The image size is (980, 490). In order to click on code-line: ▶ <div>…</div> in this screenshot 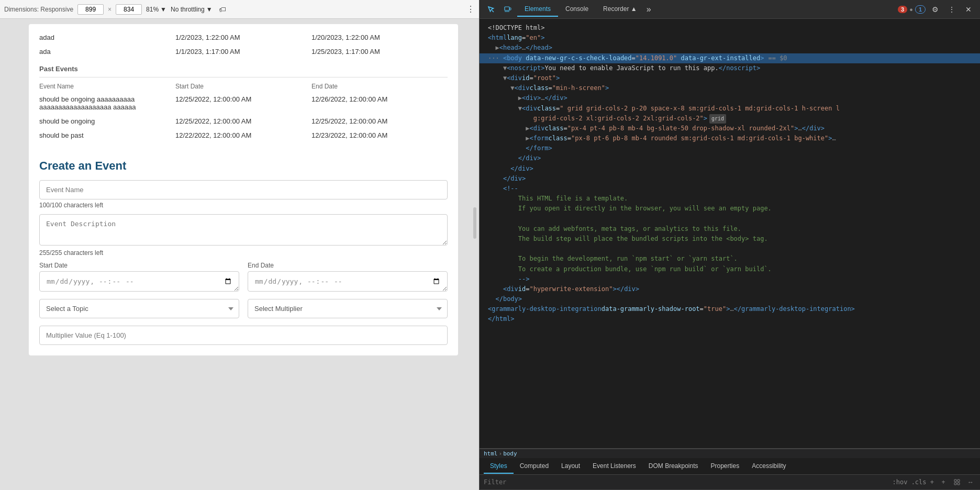, I will do `click(730, 98)`.